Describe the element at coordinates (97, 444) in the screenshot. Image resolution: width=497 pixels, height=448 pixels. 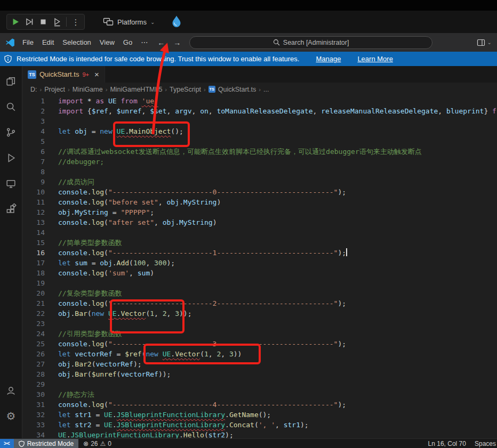
I see `problems-status: ⊗ 26 ⚠ 0` at that location.